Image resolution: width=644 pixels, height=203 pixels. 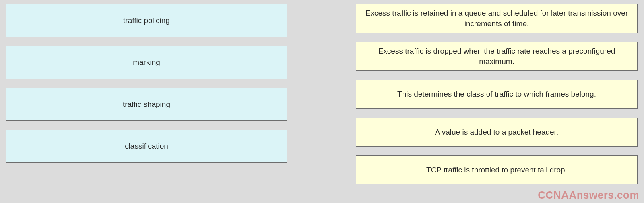 I want to click on definition-label: This determines the class of traffic to …, so click(x=497, y=94).